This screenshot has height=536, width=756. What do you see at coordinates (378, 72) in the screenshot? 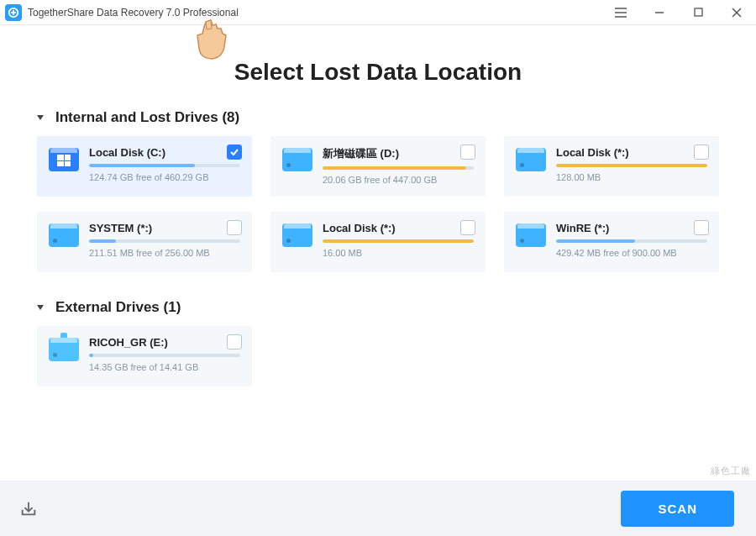
I see `page-title: Select Lost Data Location` at bounding box center [378, 72].